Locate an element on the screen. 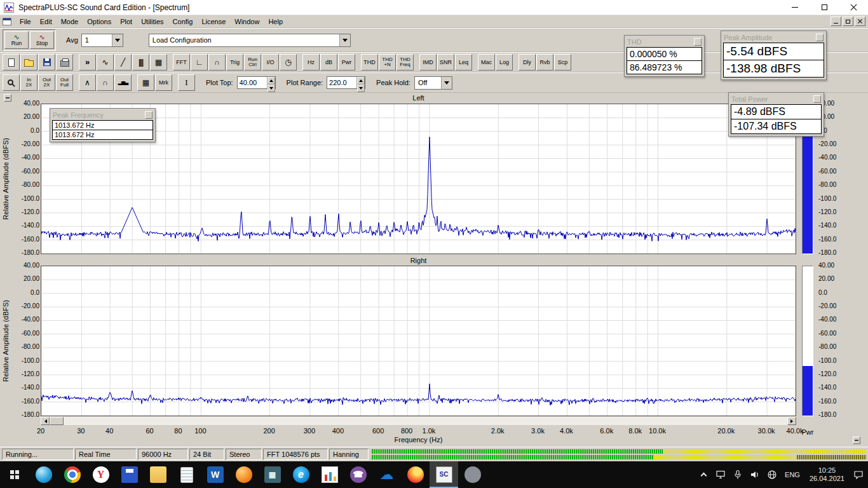 The height and width of the screenshot is (488, 868). load-configuration-select: Load Configuration is located at coordinates (250, 41).